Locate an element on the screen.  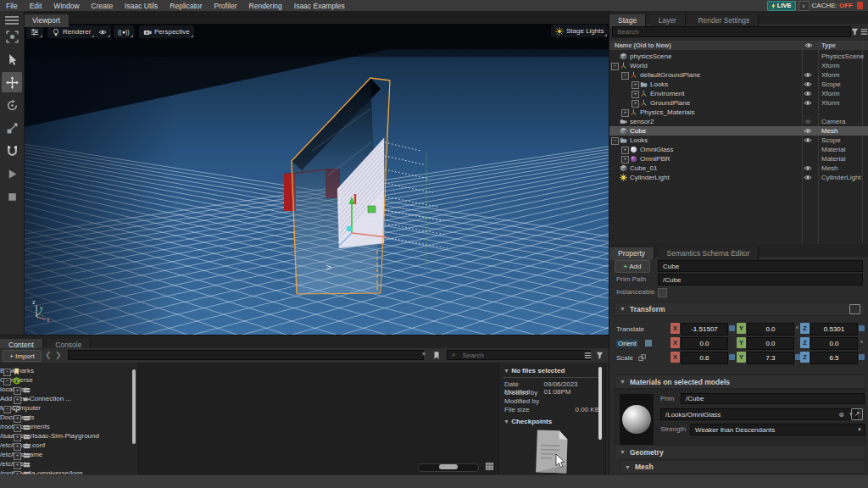
column-type: Type is located at coordinates (829, 46).